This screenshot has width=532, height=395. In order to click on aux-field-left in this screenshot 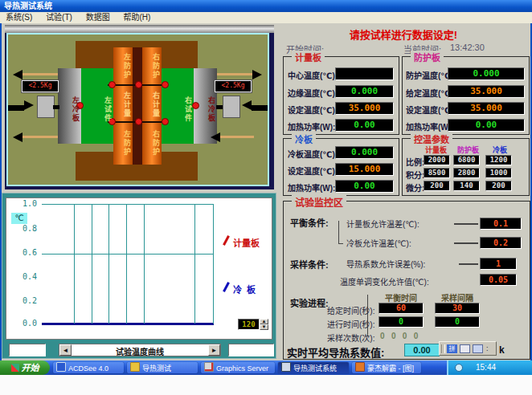, I will do `click(27, 350)`.